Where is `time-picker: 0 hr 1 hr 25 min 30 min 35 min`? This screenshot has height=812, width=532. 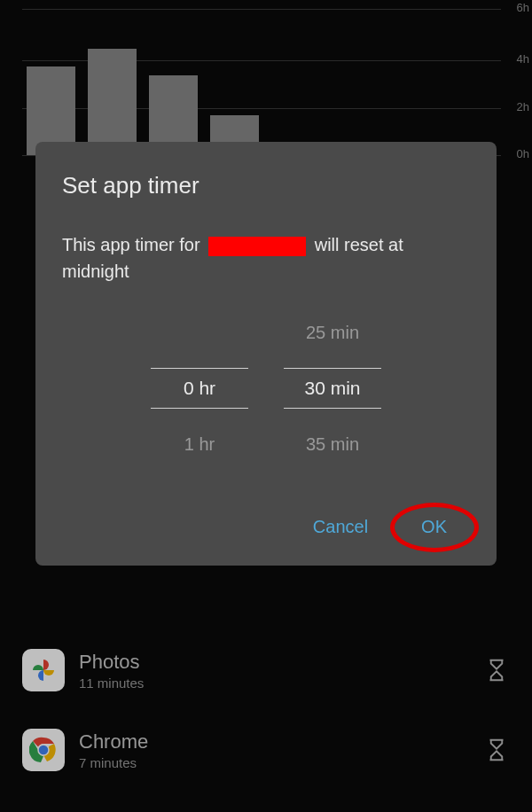
time-picker: 0 hr 1 hr 25 min 30 min 35 min is located at coordinates (266, 388).